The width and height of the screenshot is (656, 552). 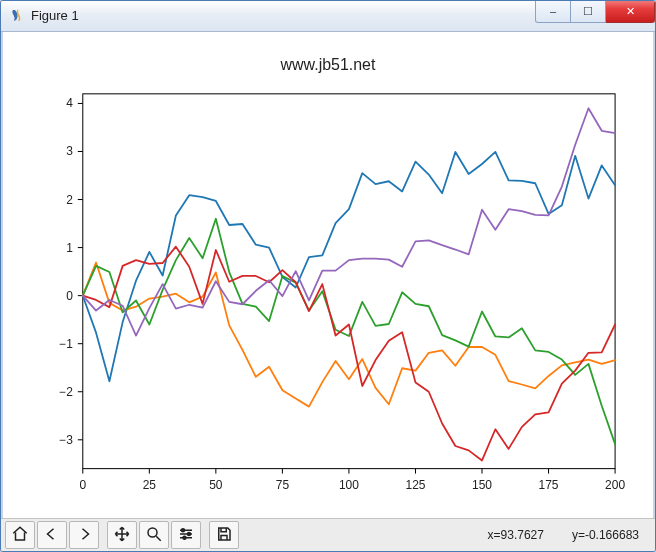 What do you see at coordinates (606, 535) in the screenshot?
I see `status-y: y=-0.166683` at bounding box center [606, 535].